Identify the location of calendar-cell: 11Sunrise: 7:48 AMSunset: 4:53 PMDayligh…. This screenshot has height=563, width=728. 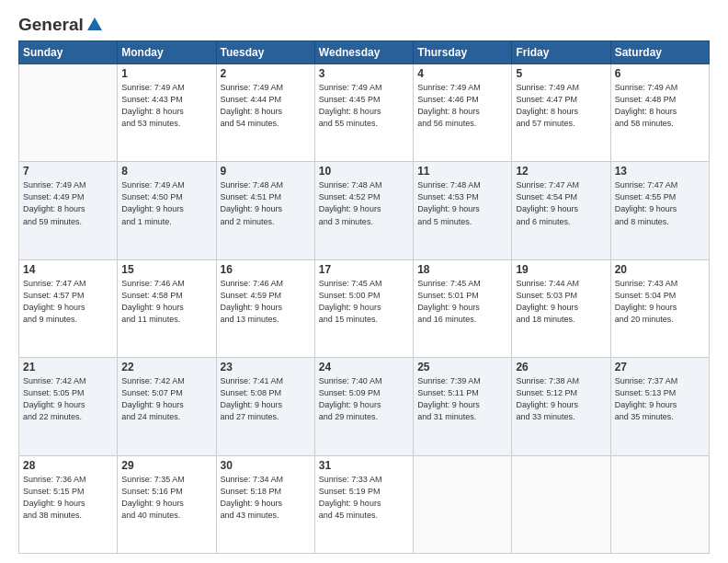
(463, 211).